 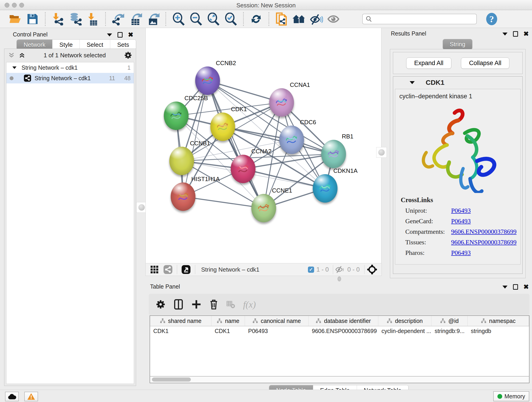 What do you see at coordinates (450, 321) in the screenshot?
I see `column-header--id: @id` at bounding box center [450, 321].